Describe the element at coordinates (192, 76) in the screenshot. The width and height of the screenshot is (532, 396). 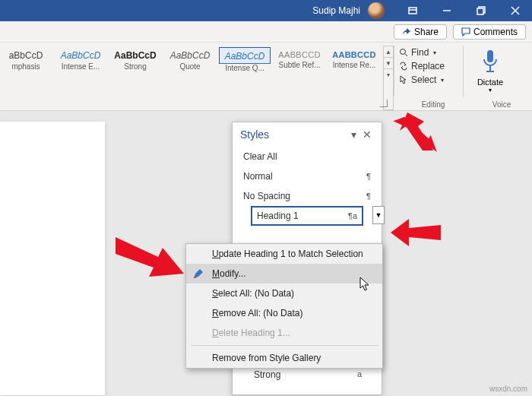
I see `styles-gallery: aBbCcDmphasisAaBbCcDIntense E...AaBbCcDS…` at that location.